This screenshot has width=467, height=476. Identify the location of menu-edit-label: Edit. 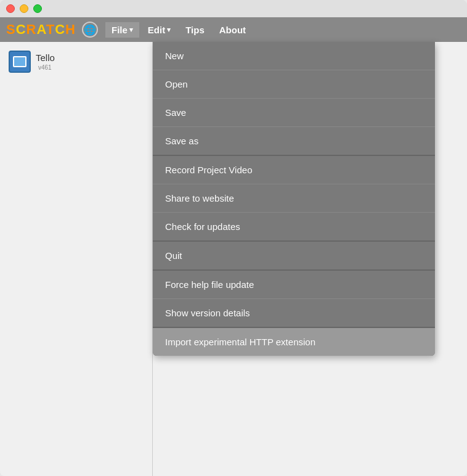
(156, 30).